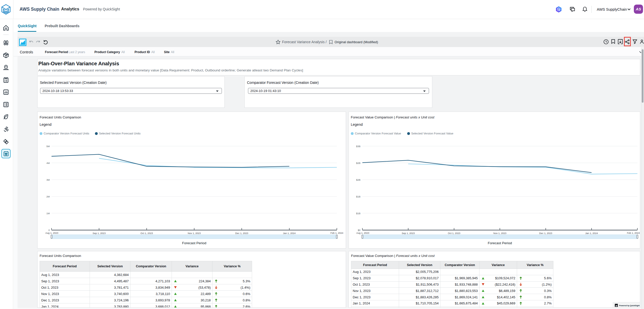 This screenshot has width=644, height=309. Describe the element at coordinates (48, 180) in the screenshot. I see `svg-text: 3M` at that location.